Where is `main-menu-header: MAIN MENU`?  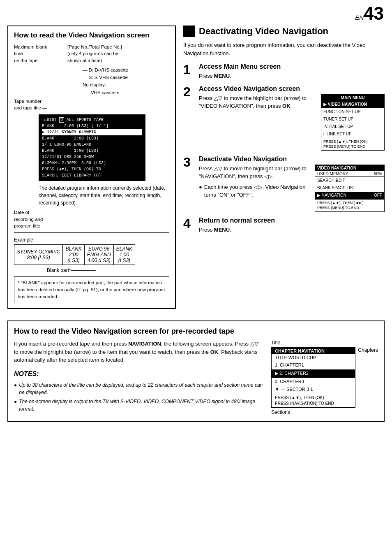 main-menu-header: MAIN MENU is located at coordinates (353, 98).